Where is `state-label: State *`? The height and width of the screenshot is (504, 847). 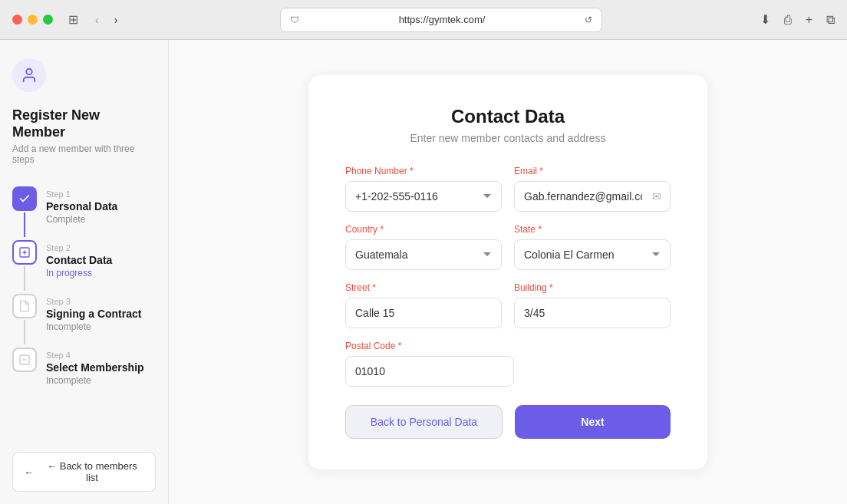 state-label: State * is located at coordinates (592, 229).